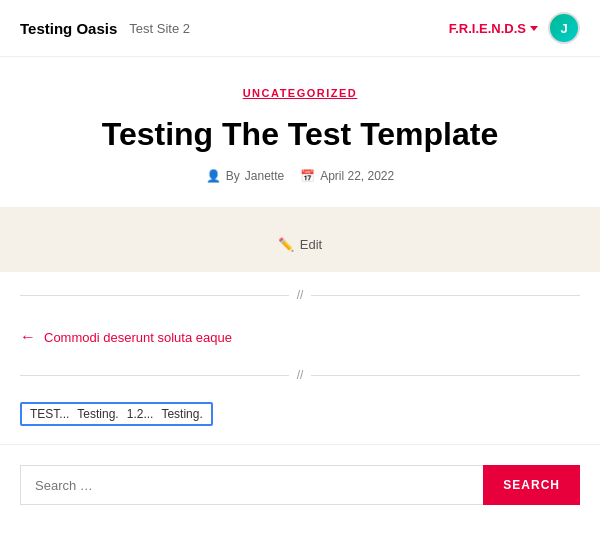 The height and width of the screenshot is (559, 600). I want to click on search-input, so click(252, 485).